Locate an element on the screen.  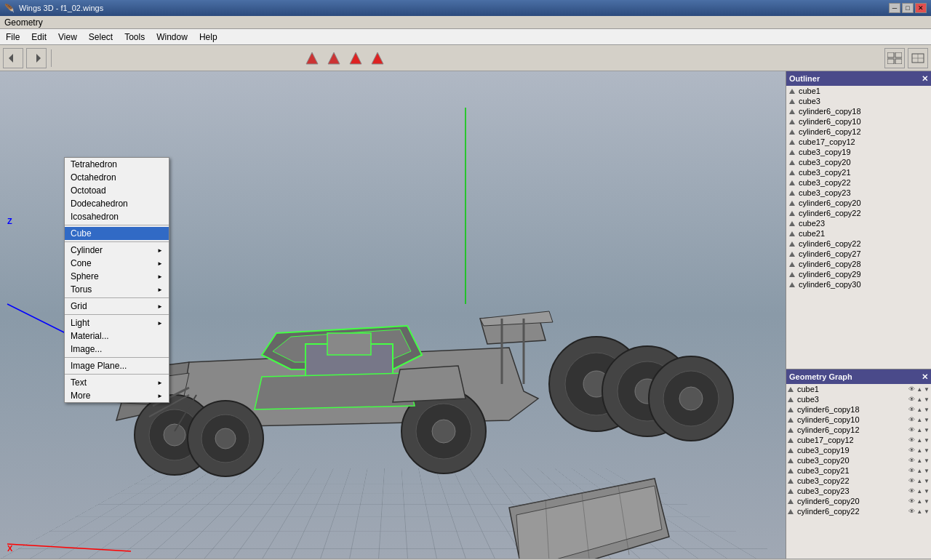
redo-button is located at coordinates (36, 58).